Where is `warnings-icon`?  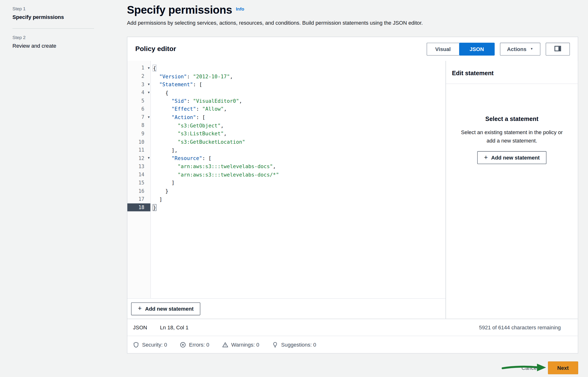 warnings-icon is located at coordinates (225, 345).